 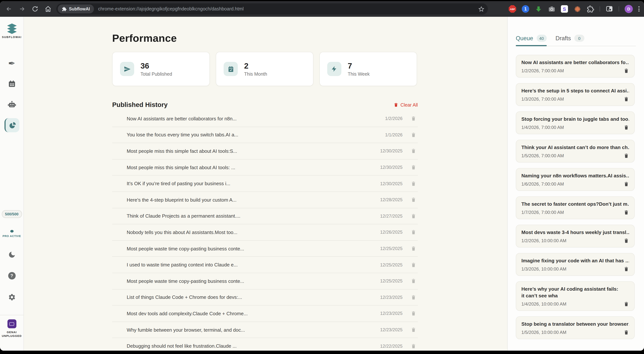 I want to click on queue-card: Now AI assistants are better collaborato…, so click(x=575, y=66).